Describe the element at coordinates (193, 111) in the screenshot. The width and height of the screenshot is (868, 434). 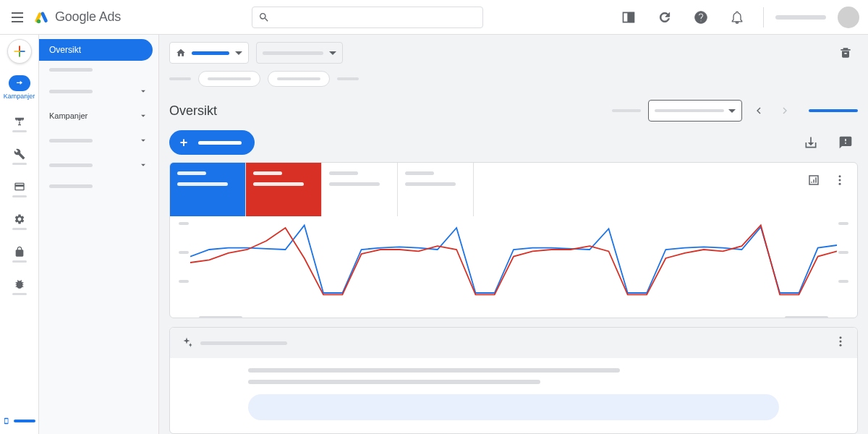
I see `page-title: Oversikt` at that location.